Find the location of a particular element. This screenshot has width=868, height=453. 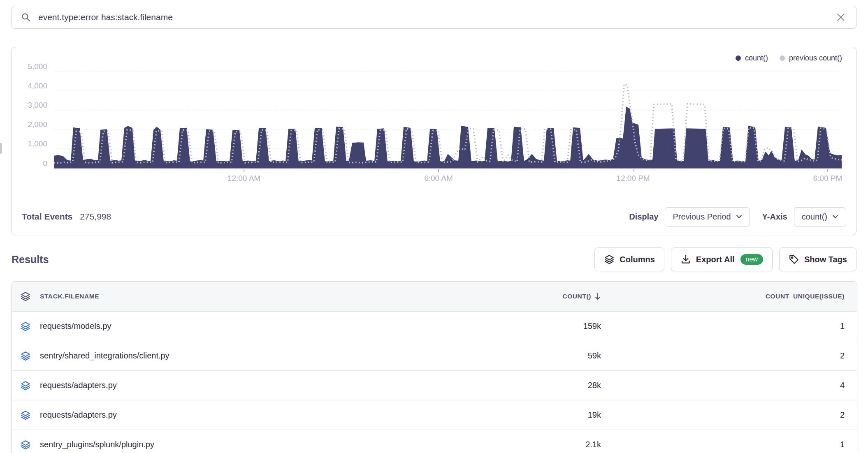

export-all-button: Export All new is located at coordinates (722, 259).